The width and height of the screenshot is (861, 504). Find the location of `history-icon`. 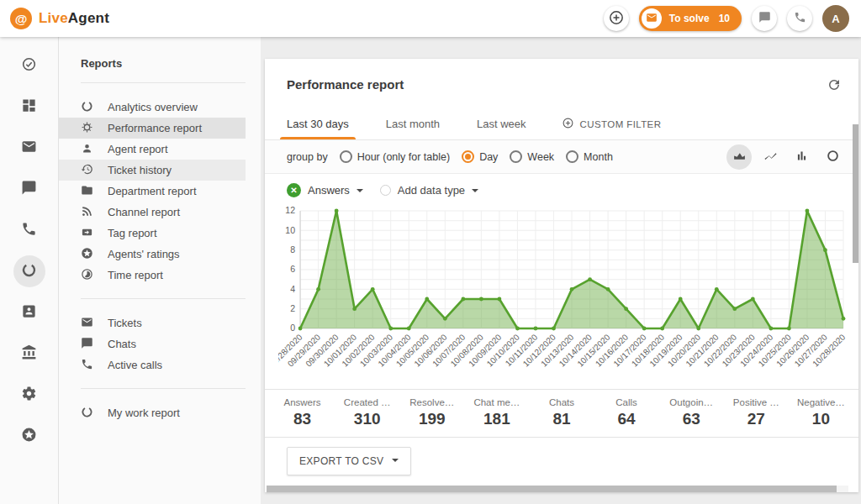

history-icon is located at coordinates (87, 171).